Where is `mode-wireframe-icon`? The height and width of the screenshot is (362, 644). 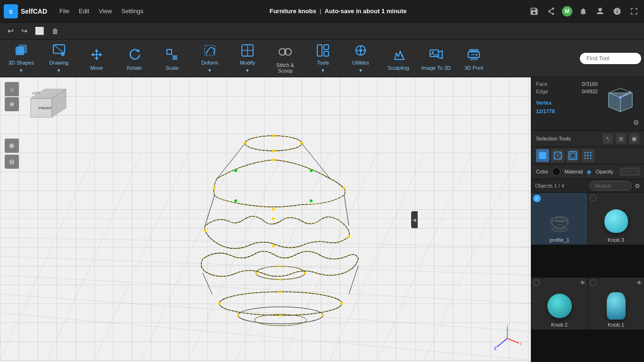
mode-wireframe-icon is located at coordinates (558, 156).